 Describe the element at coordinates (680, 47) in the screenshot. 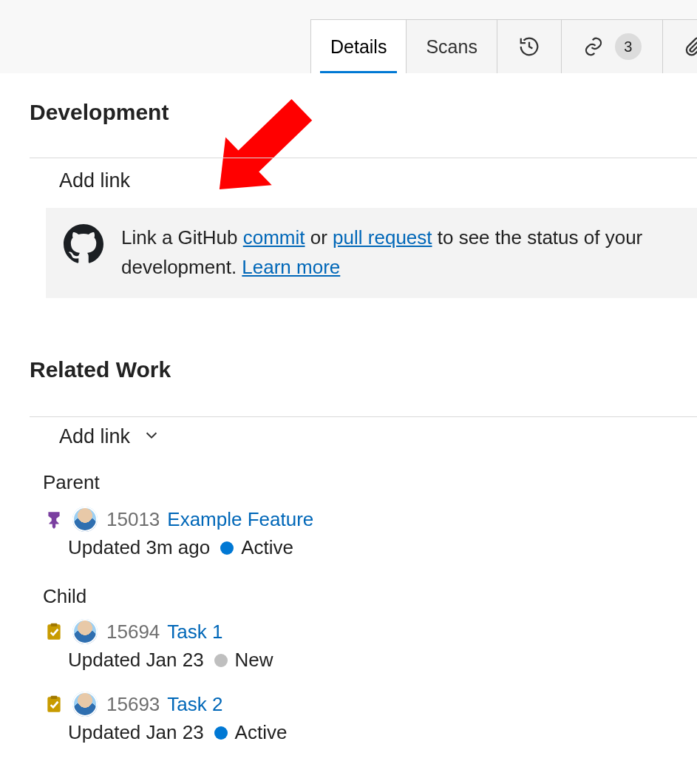

I see `tab-attachments` at that location.